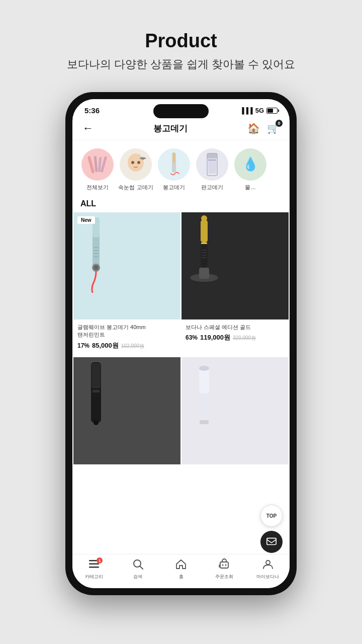 This screenshot has height=644, width=362. What do you see at coordinates (235, 411) in the screenshot?
I see `product-image-p4` at bounding box center [235, 411].